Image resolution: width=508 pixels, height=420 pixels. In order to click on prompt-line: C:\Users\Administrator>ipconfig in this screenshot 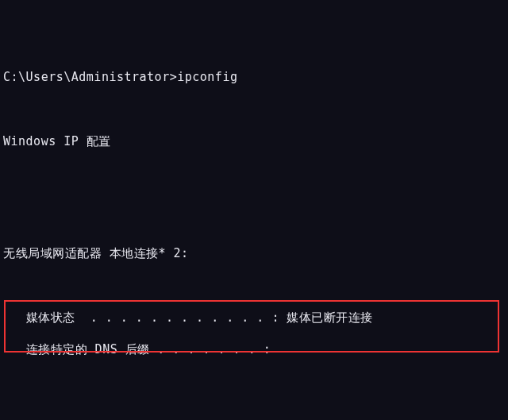, I will do `click(255, 77)`.